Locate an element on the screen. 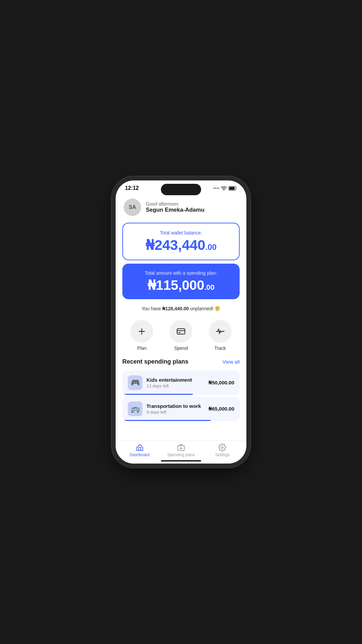  wallet-amount: ₦243,440.00 is located at coordinates (181, 245).